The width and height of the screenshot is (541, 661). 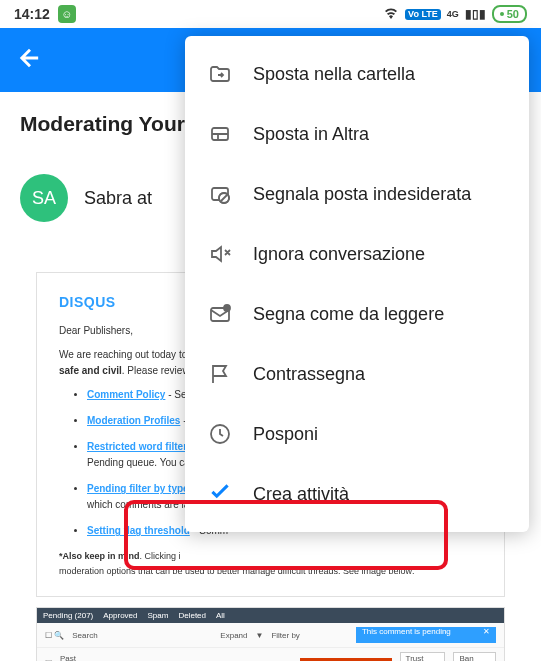 What do you see at coordinates (220, 254) in the screenshot?
I see `mute-icon` at bounding box center [220, 254].